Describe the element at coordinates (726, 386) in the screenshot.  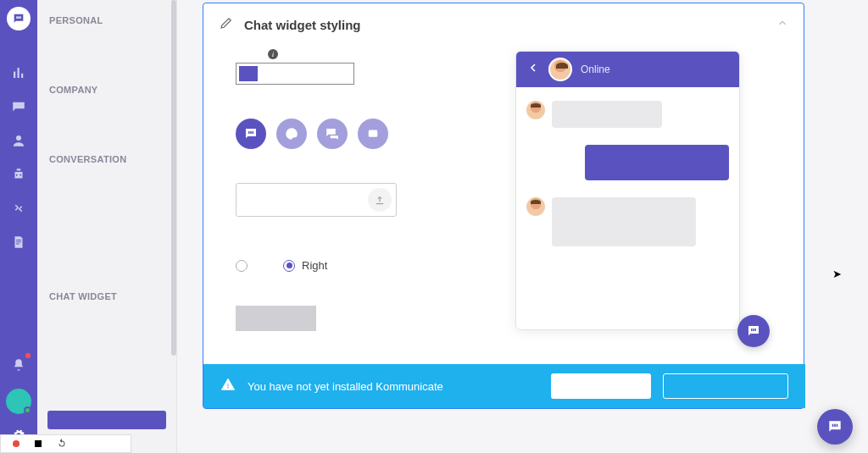
I see `banner-secondary-button` at that location.